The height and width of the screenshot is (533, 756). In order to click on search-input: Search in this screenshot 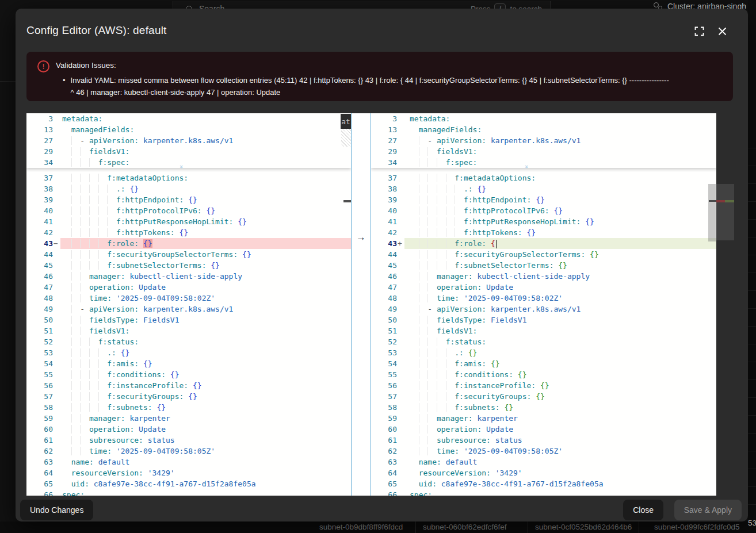, I will do `click(212, 6)`.